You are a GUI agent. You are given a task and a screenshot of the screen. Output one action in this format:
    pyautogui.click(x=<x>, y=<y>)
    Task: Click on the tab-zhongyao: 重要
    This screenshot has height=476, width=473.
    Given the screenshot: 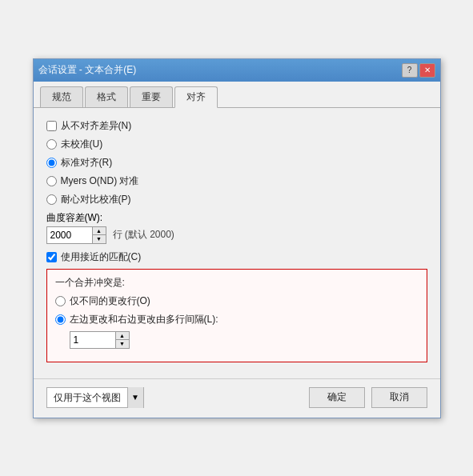 What is the action you would take?
    pyautogui.click(x=151, y=97)
    